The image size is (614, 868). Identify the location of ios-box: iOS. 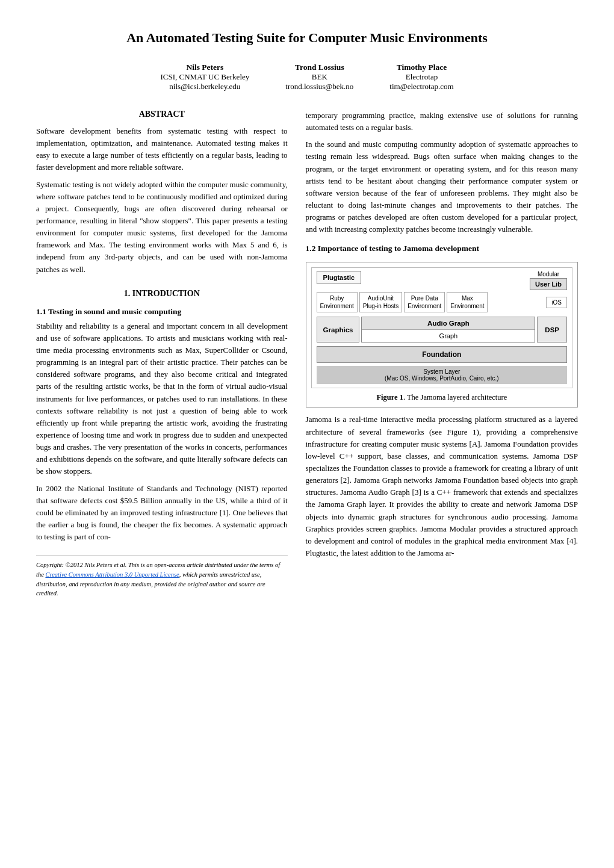
(556, 302).